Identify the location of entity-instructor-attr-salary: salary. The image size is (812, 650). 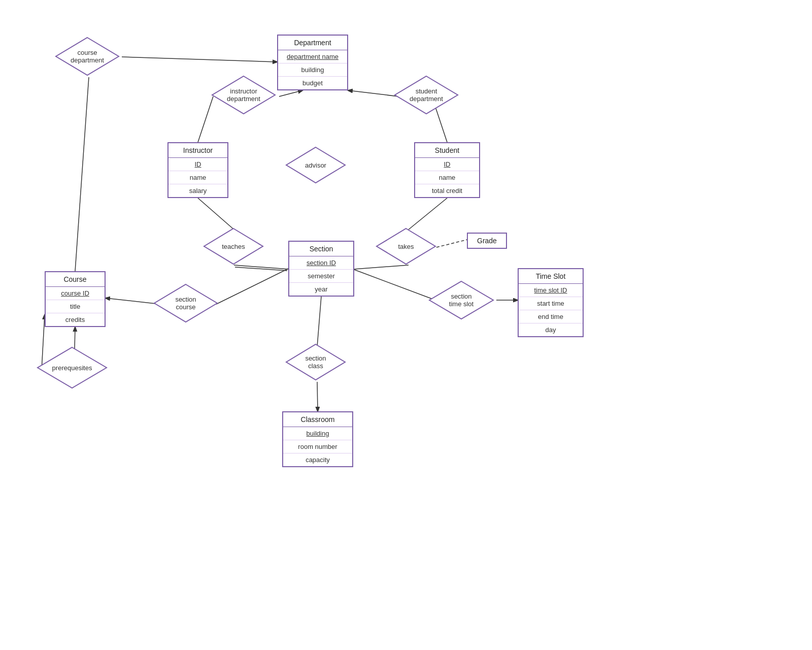
(198, 191).